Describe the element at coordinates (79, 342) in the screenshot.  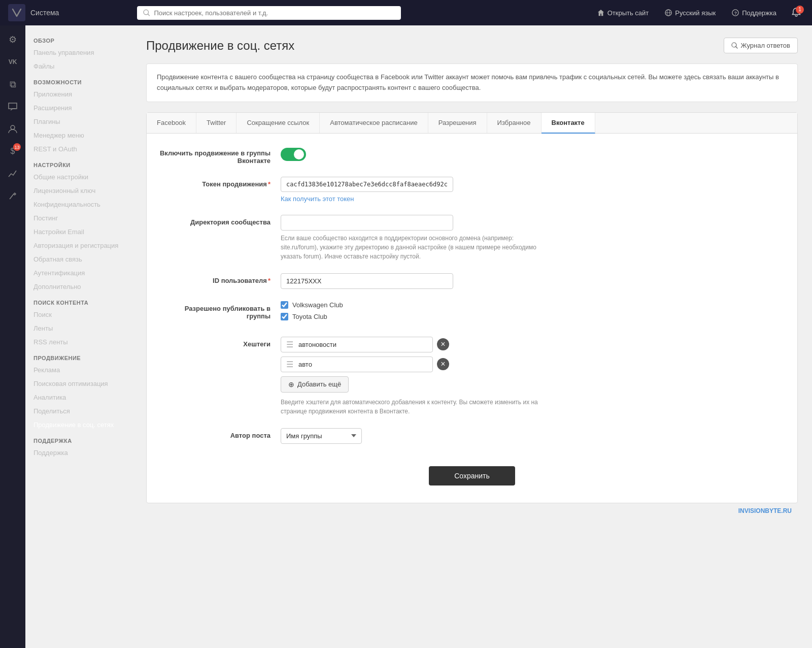
I see `nav-item-rss: RSS ленты` at that location.